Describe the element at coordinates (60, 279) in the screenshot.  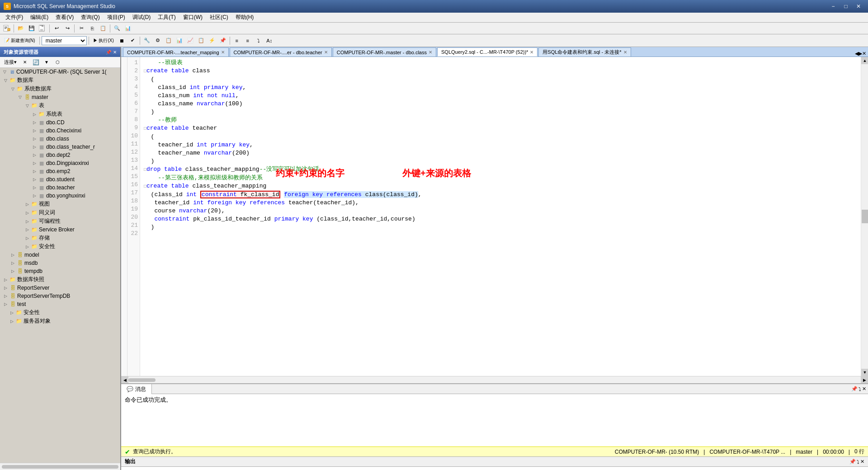
I see `tree-db-snapshot: ▷ 📁 数据库快照` at that location.